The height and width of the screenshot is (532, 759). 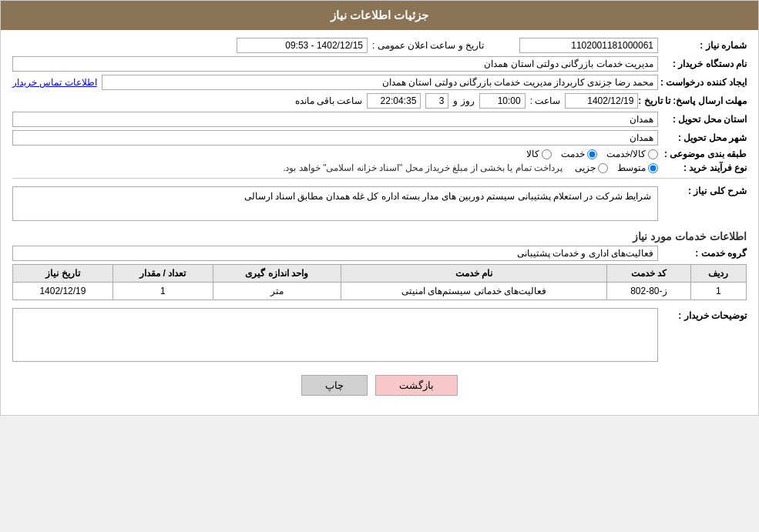 I want to click on row-groh: گروه خدمت : فعالیت‌های اداری و خدمات پشت…, so click(x=379, y=253).